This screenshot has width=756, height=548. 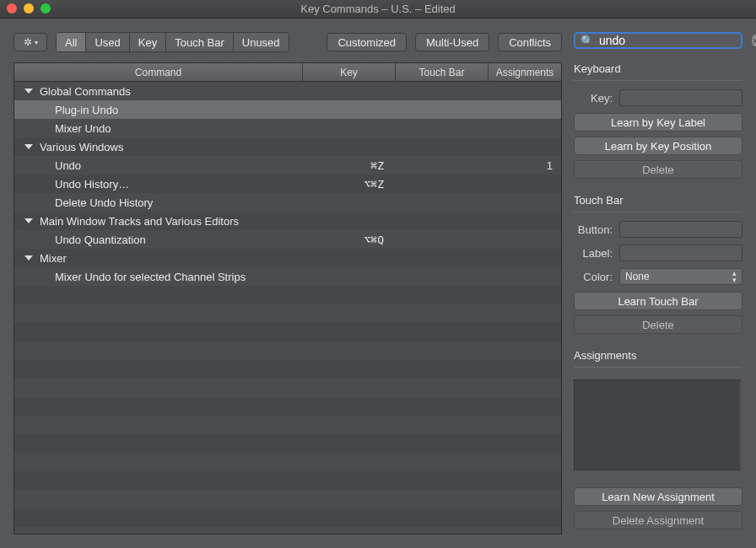 What do you see at coordinates (12, 8) in the screenshot?
I see `close-window-icon` at bounding box center [12, 8].